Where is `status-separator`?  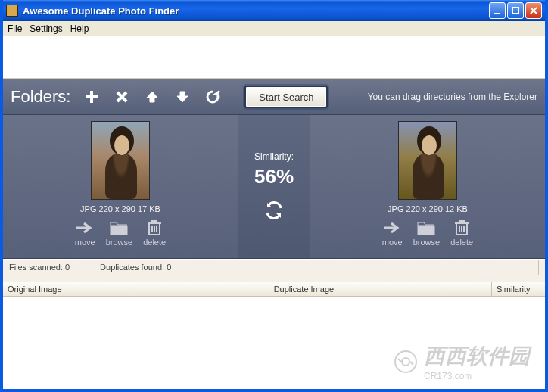
status-separator is located at coordinates (539, 267).